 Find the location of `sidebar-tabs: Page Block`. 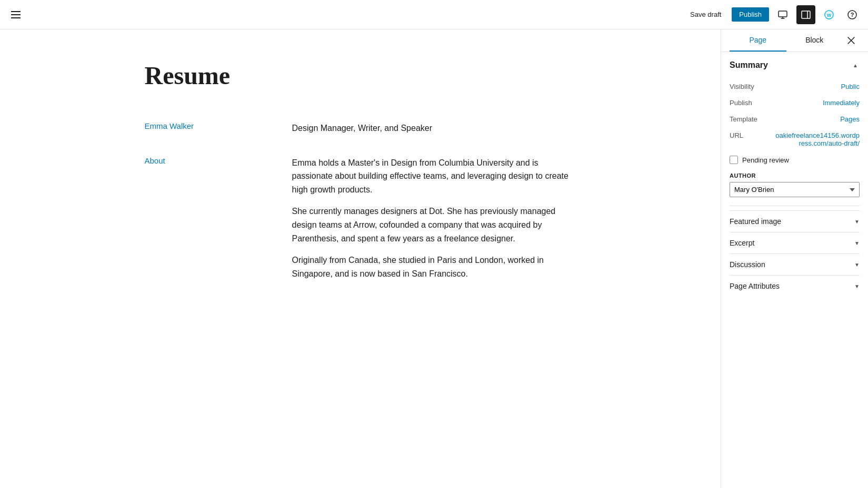

sidebar-tabs: Page Block is located at coordinates (795, 41).